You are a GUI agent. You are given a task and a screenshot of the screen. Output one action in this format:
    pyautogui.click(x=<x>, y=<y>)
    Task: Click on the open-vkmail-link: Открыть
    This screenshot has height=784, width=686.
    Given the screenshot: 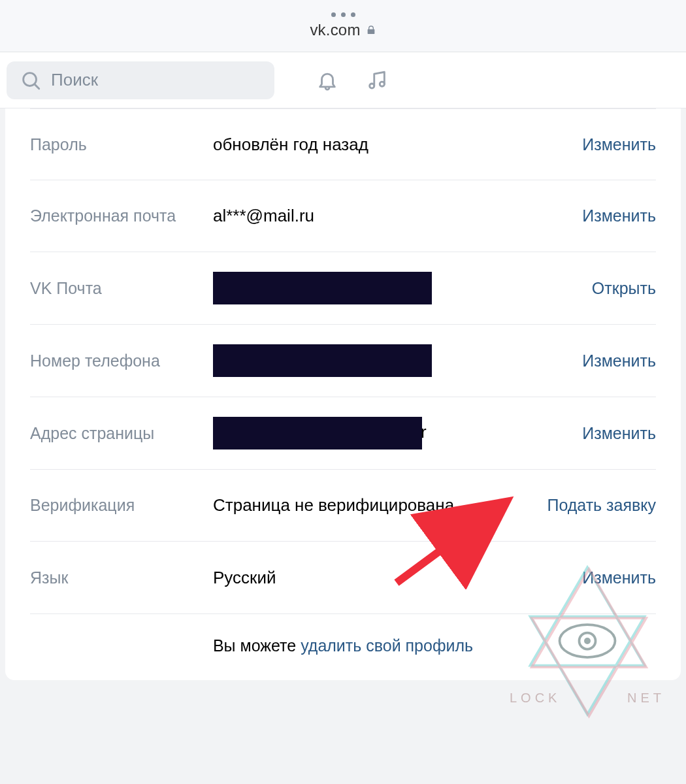 What is the action you would take?
    pyautogui.click(x=624, y=289)
    